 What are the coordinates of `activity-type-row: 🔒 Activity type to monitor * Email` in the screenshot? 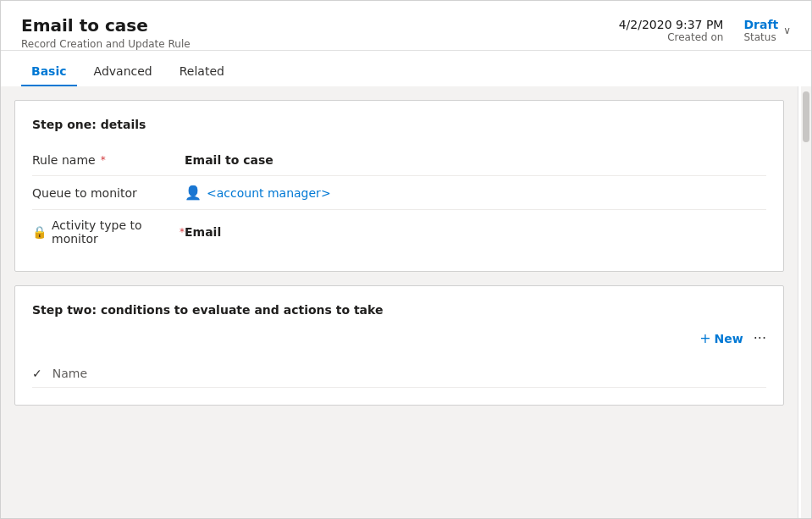 It's located at (400, 232).